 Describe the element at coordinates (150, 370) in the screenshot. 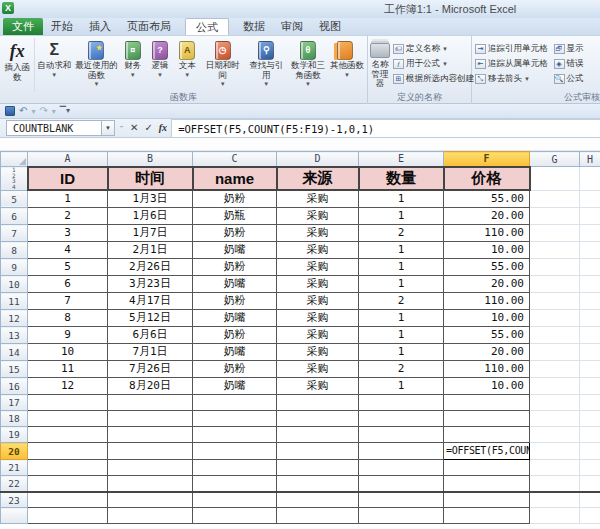

I see `cell: 7月26日` at that location.